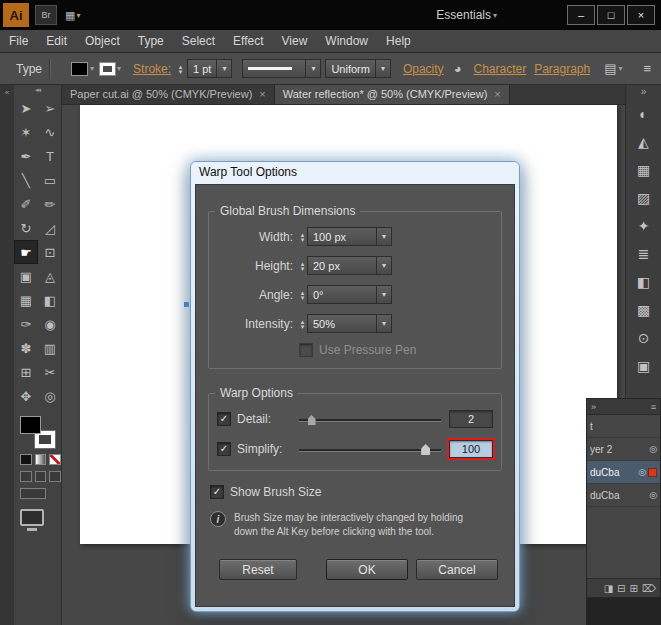  Describe the element at coordinates (500, 69) in the screenshot. I see `character-panel-link: Character` at that location.